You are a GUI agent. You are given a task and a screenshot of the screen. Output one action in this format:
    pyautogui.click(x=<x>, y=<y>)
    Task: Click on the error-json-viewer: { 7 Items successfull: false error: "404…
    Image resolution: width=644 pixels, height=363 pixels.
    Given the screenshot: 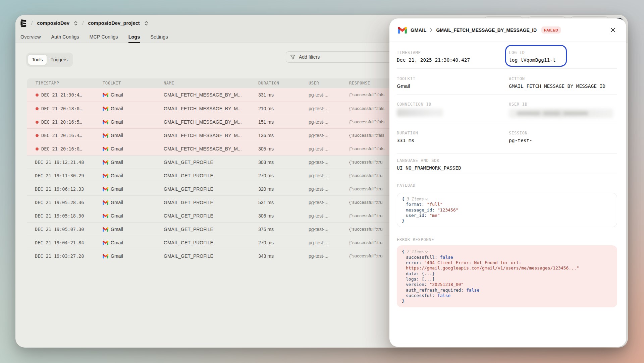 What is the action you would take?
    pyautogui.click(x=507, y=276)
    